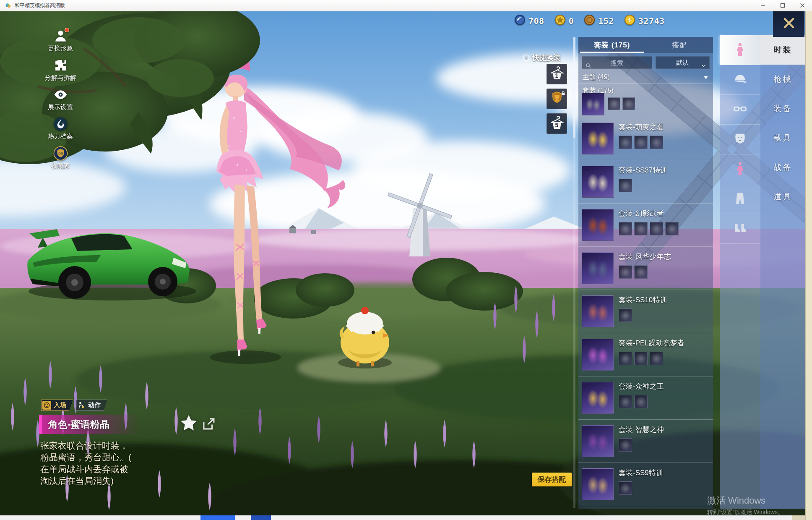  I want to click on outfit-row: 套装-智慧之神, so click(646, 442).